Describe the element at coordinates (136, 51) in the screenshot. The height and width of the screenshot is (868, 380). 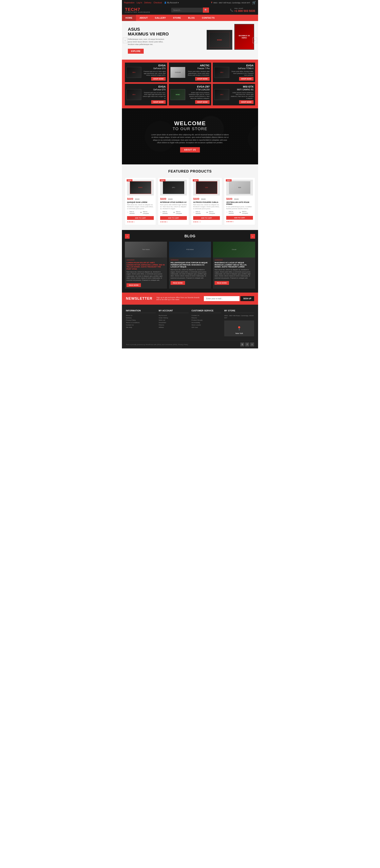
I see `explore-button: EXPLORE` at that location.